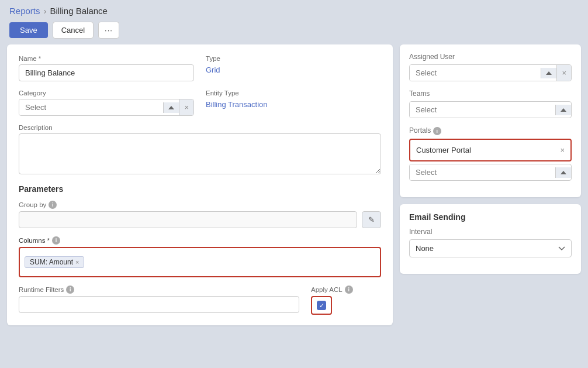  I want to click on group-by-input, so click(188, 220).